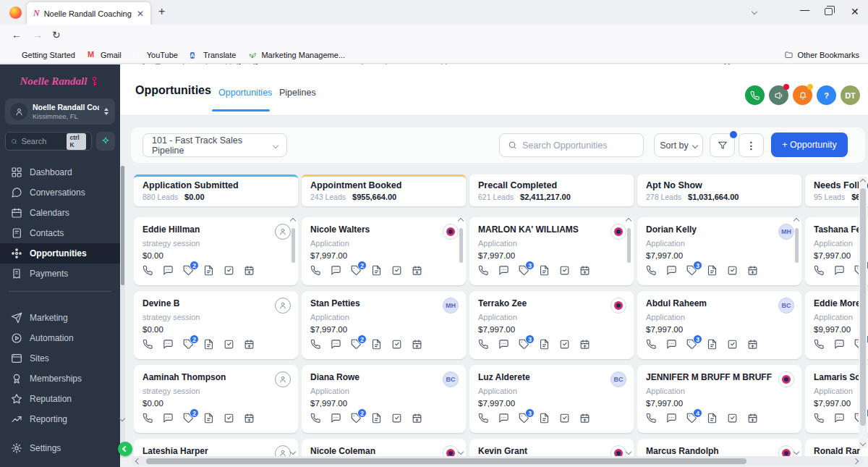  I want to click on notifications-button, so click(803, 96).